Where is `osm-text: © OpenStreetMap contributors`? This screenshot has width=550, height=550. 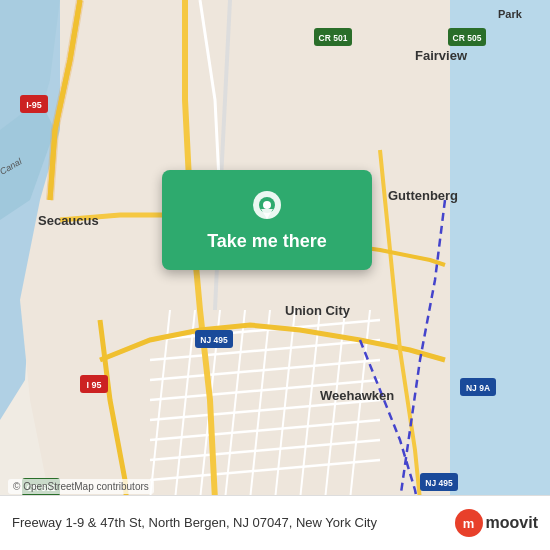 osm-text: © OpenStreetMap contributors is located at coordinates (81, 486).